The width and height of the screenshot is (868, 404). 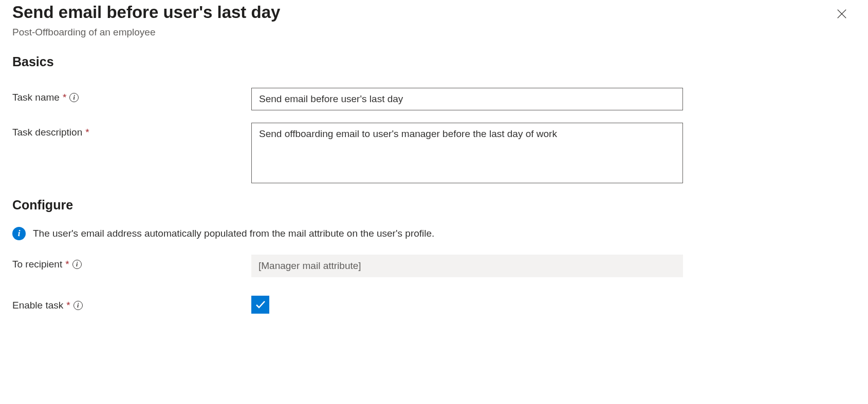 I want to click on to-recipient-field: [Manager mail attribute], so click(x=467, y=266).